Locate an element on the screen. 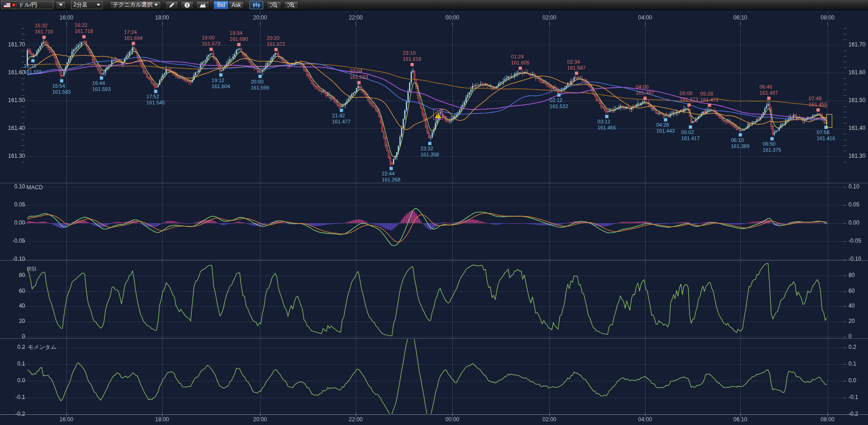  zoom-out-button is located at coordinates (274, 5).